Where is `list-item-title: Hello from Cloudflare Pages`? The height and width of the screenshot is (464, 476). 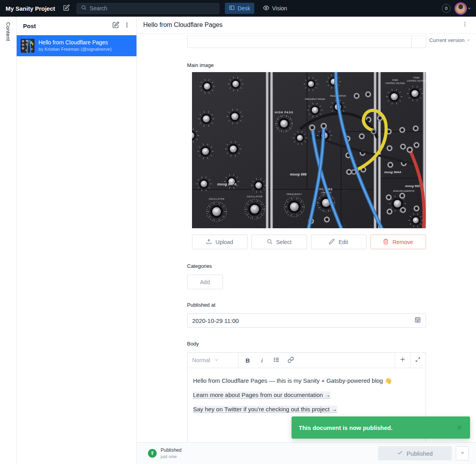
list-item-title: Hello from Cloudflare Pages is located at coordinates (75, 43).